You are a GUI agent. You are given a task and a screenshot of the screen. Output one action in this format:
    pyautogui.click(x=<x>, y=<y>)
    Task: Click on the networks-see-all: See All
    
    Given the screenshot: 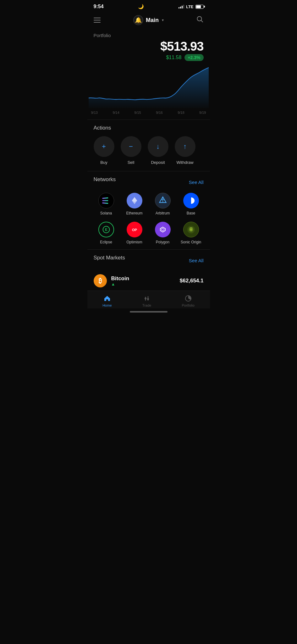 What is the action you would take?
    pyautogui.click(x=196, y=182)
    